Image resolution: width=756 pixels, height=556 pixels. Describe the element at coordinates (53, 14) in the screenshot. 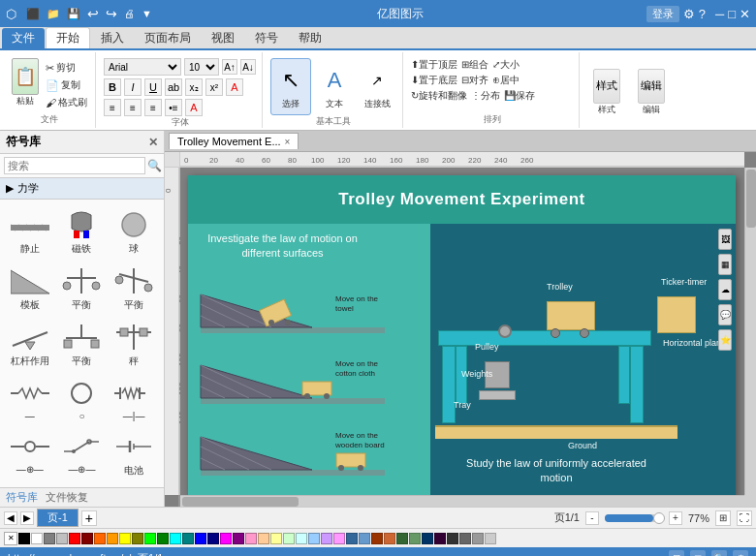

I see `qa-open: 📁` at that location.